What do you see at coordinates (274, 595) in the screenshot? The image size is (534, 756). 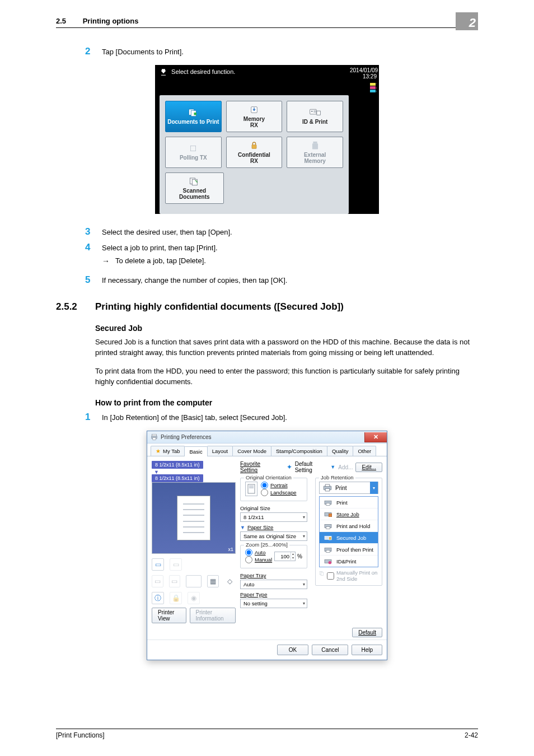 I see `paper-type-label: Paper Type` at bounding box center [274, 595].